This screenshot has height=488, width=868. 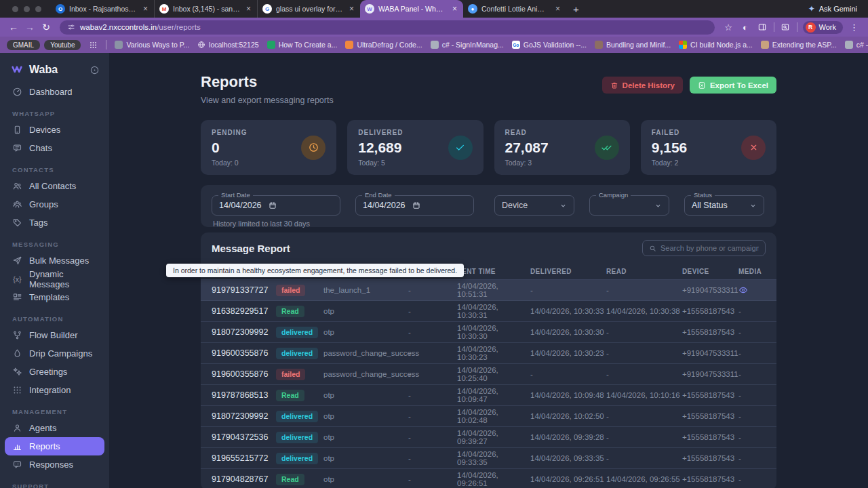 What do you see at coordinates (290, 290) in the screenshot?
I see `status-badge: failed` at bounding box center [290, 290].